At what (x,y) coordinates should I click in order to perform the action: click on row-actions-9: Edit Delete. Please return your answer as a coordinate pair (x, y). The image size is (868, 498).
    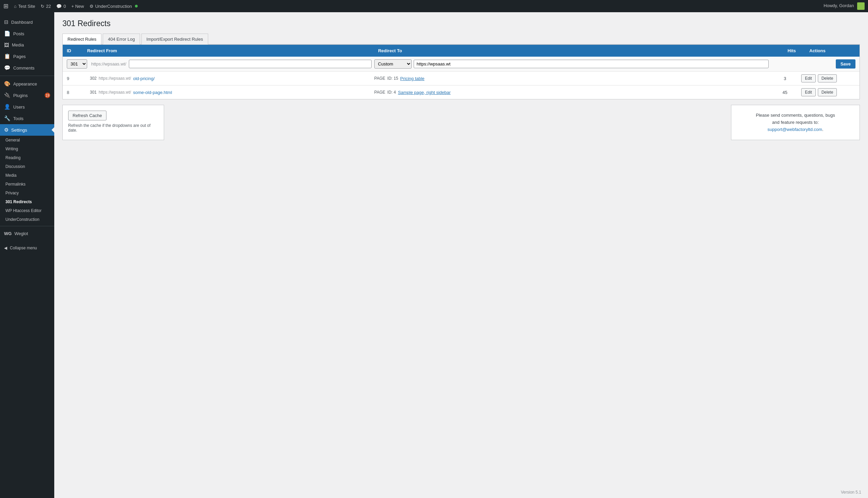
    Looking at the image, I should click on (828, 78).